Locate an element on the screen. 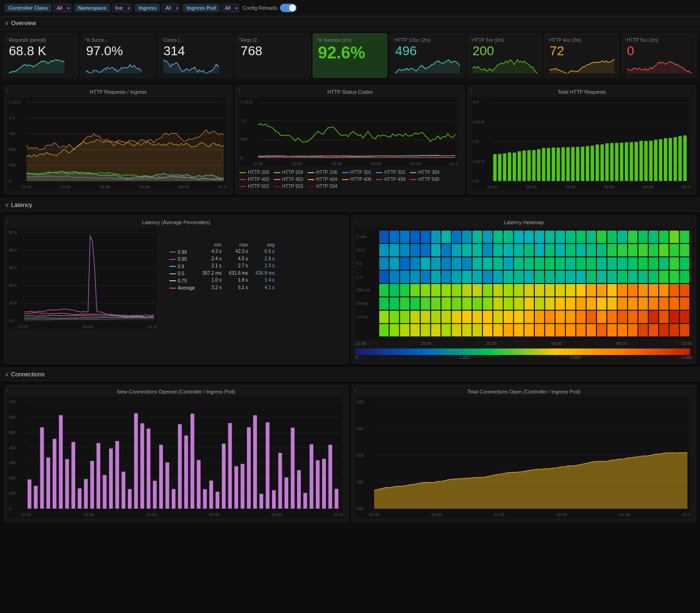  heatmap-colorbar-labels: 01,0002,0002,869 is located at coordinates (524, 357).